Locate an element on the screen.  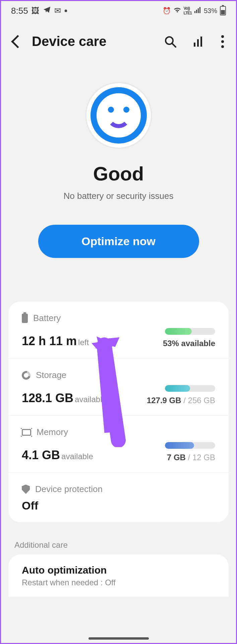
protection-row: Device protection Off is located at coordinates (119, 497).